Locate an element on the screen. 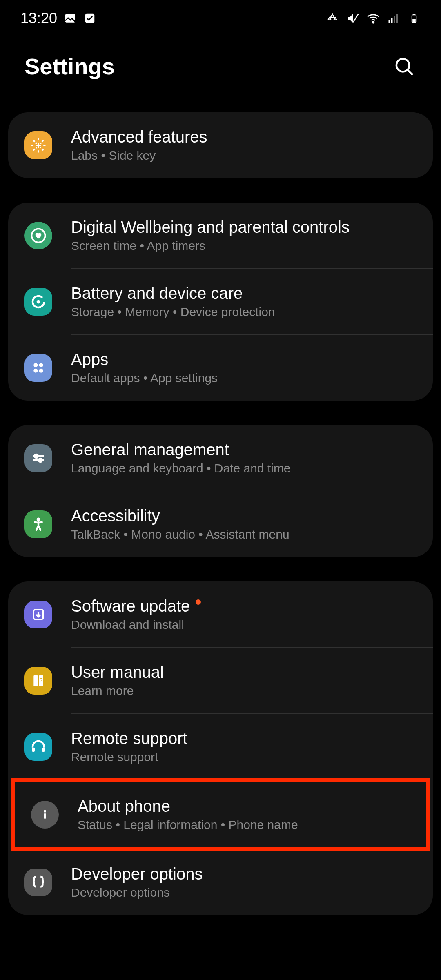 This screenshot has width=441, height=980. row-remote-support: Remote support Remote support is located at coordinates (220, 746).